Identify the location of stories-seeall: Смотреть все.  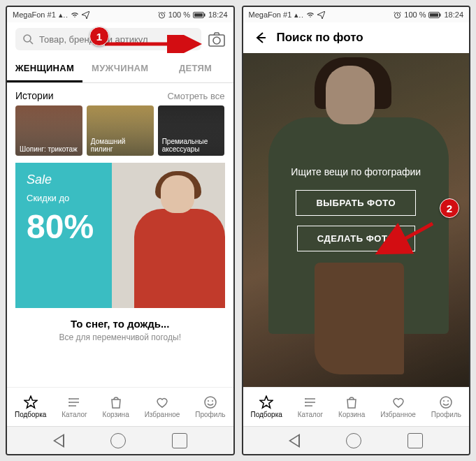
(196, 96).